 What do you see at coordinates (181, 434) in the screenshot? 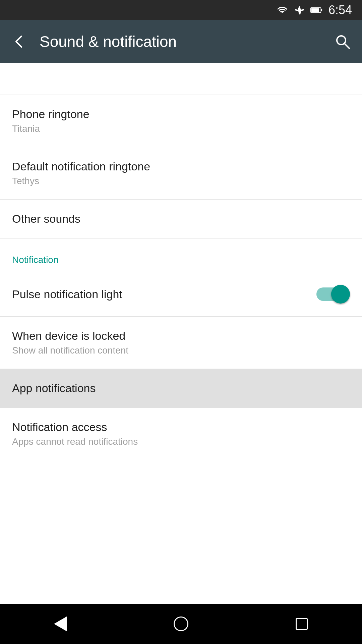
I see `notification-access-item: Notification access Apps cannot read not…` at bounding box center [181, 434].